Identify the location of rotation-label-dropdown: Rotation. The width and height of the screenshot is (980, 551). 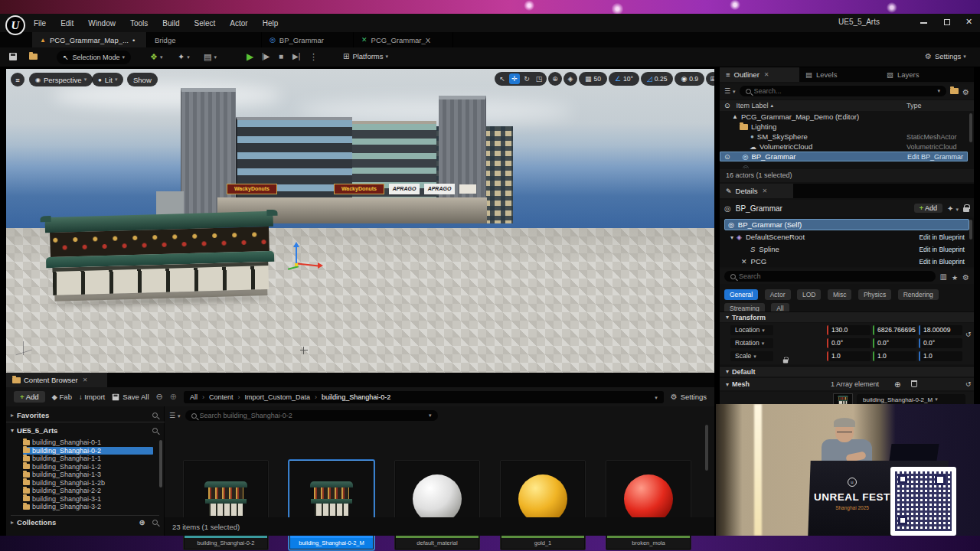
(752, 343).